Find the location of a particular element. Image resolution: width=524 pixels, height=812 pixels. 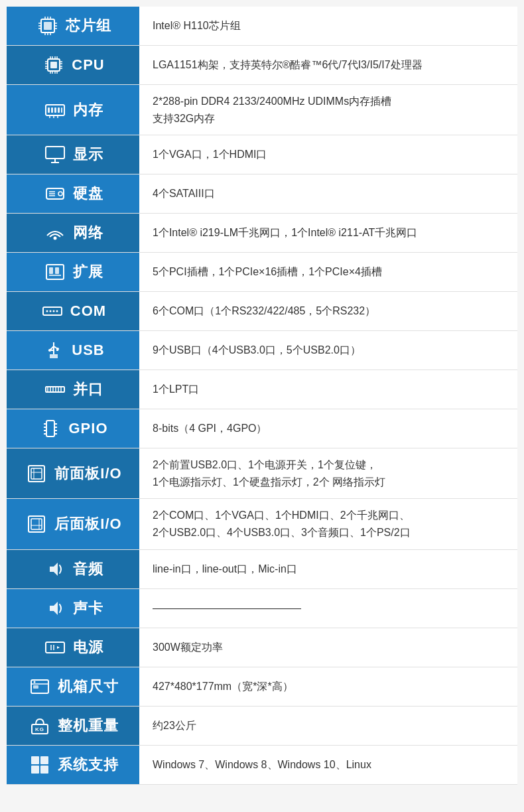

label-text-weight: 整机重量 is located at coordinates (88, 726).